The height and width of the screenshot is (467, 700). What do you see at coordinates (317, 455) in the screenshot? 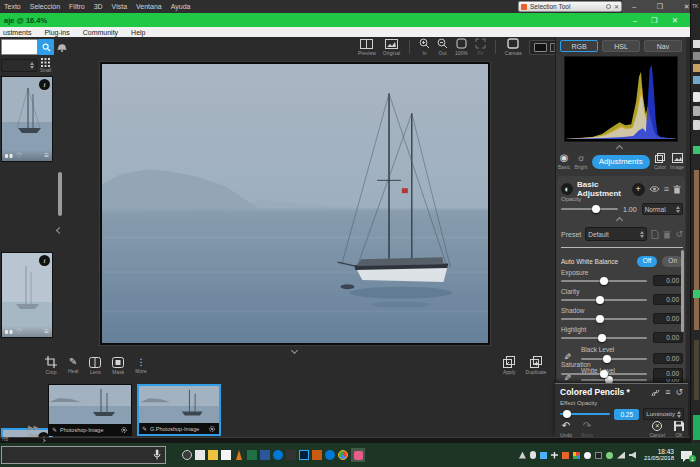
I see `adobe-app-icon` at bounding box center [317, 455].